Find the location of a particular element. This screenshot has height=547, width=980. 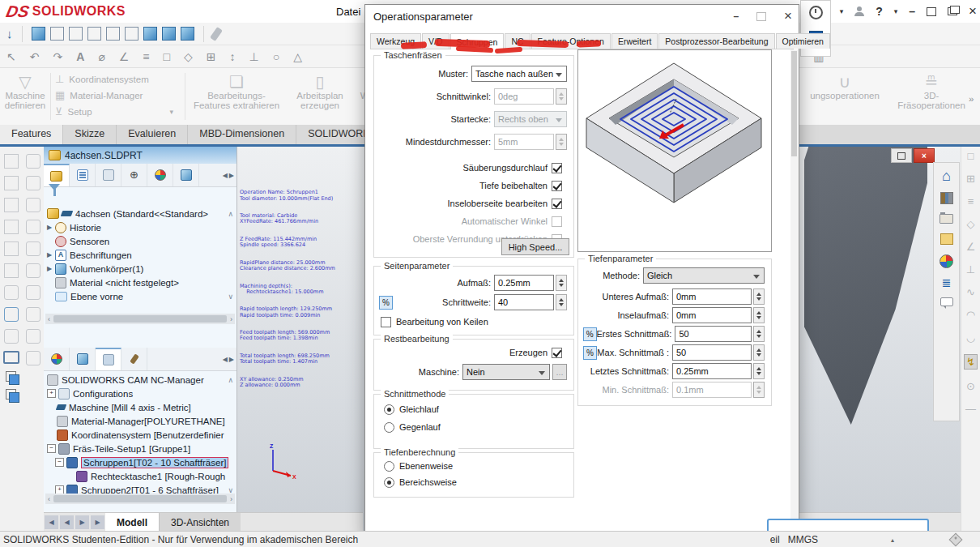

tree-row-material: Material <nicht festgelegt> is located at coordinates (140, 282).